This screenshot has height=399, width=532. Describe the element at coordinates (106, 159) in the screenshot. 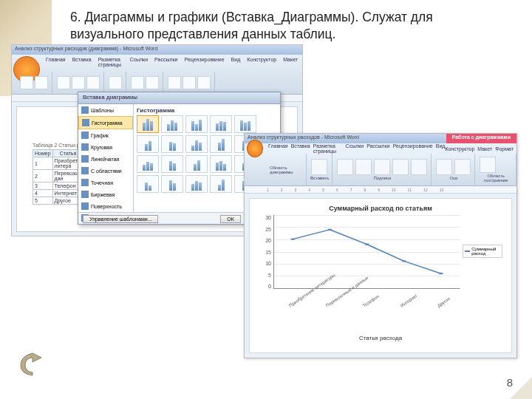

I see `category-item: Линейчатая` at that location.